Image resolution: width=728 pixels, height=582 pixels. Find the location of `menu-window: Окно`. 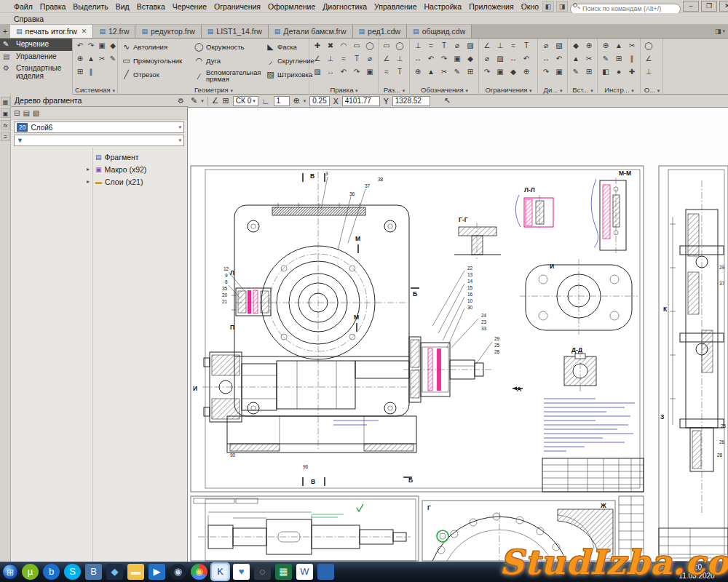

menu-window: Окно is located at coordinates (530, 7).